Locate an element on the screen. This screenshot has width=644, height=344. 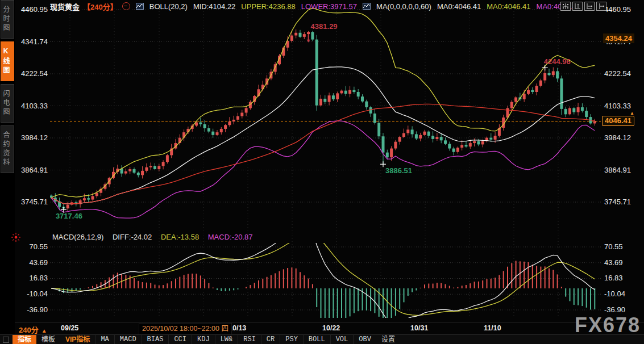
macd-dea-value: DEA:-13.58 is located at coordinates (180, 237).